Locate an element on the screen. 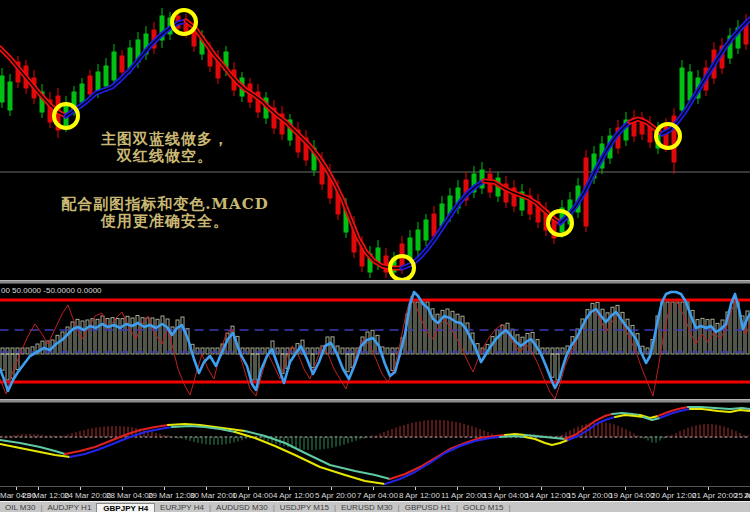  tab-item: USDJPY M15 is located at coordinates (304, 508).